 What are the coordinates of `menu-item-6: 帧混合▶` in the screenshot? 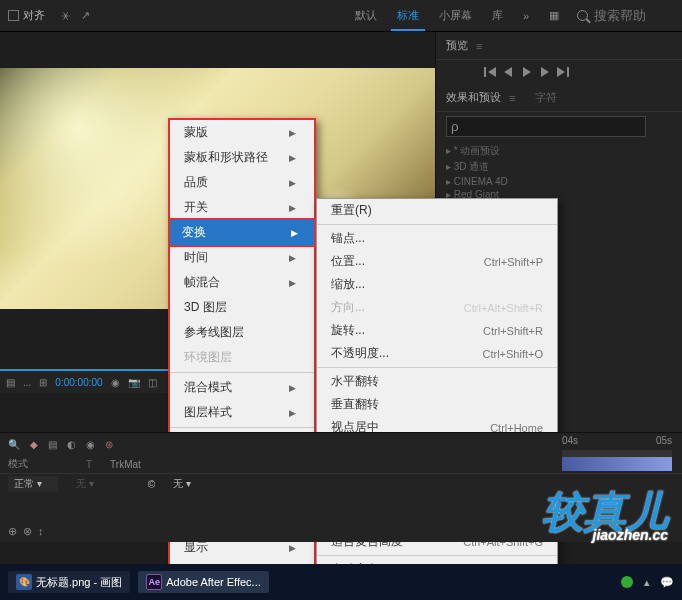 It's located at (242, 282).